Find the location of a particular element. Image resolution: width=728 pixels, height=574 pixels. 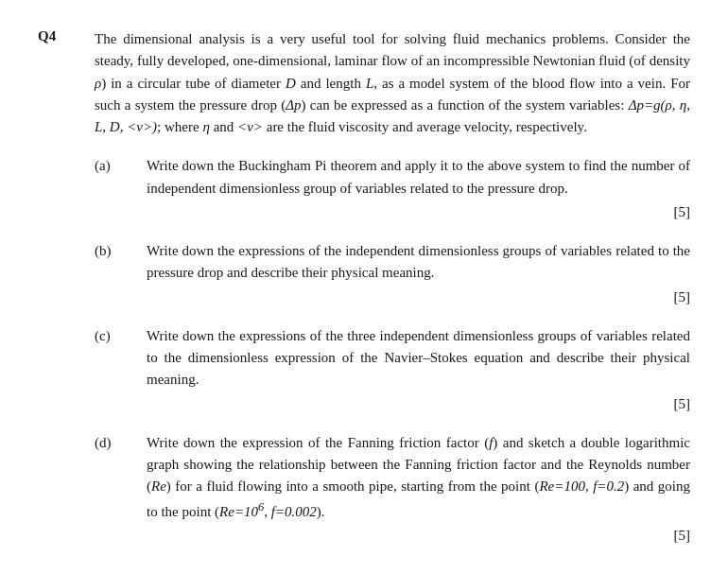

end-f-val: f=0.002 is located at coordinates (294, 512).